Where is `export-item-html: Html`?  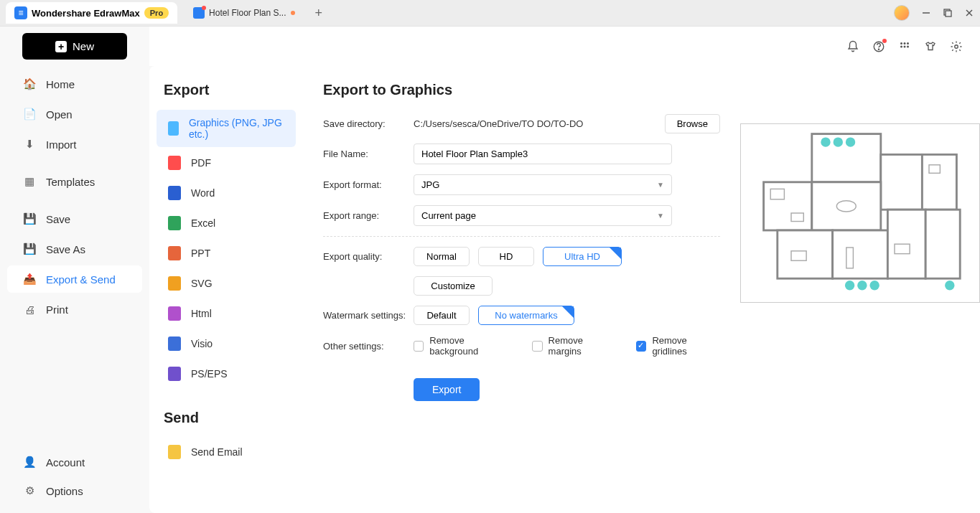 export-item-html: Html is located at coordinates (226, 314).